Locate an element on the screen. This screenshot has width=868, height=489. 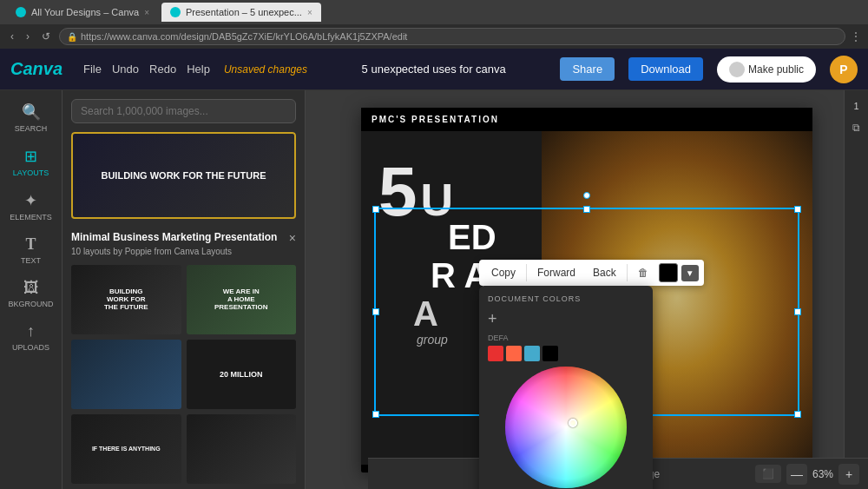
layouts-icon: ⊞ is located at coordinates (31, 156).